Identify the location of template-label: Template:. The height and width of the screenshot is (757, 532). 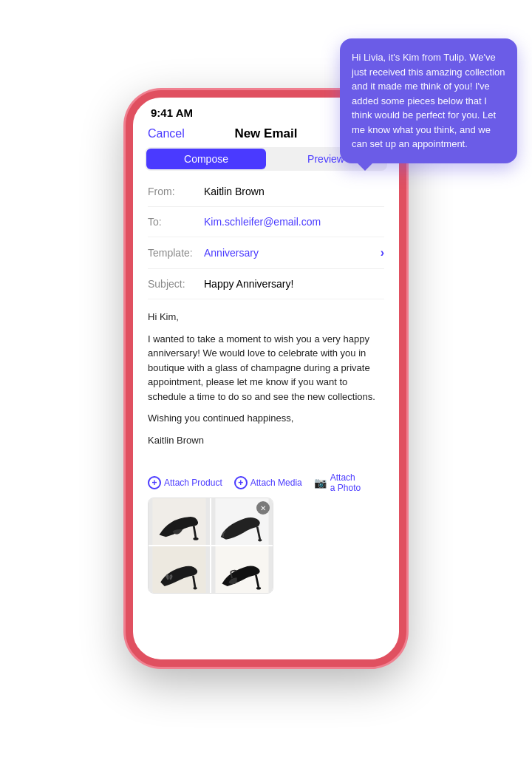
(173, 253).